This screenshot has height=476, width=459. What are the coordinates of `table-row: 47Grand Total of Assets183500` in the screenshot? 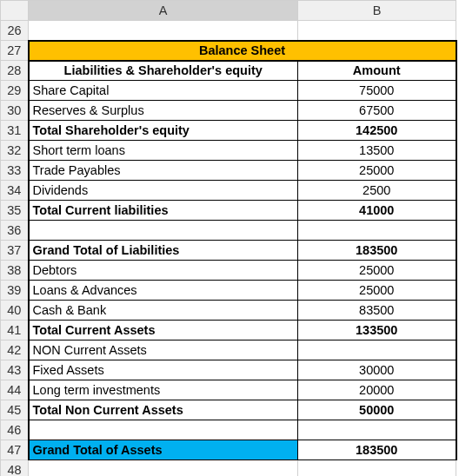 It's located at (229, 450).